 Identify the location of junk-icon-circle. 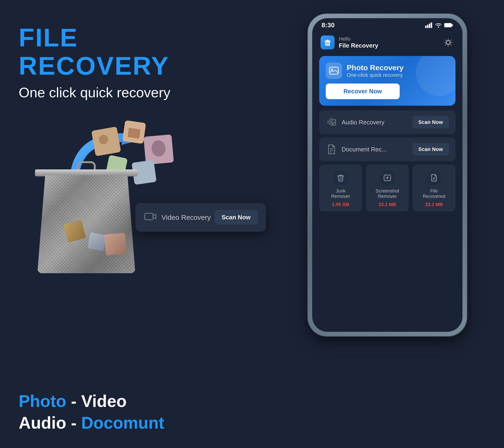
(341, 178).